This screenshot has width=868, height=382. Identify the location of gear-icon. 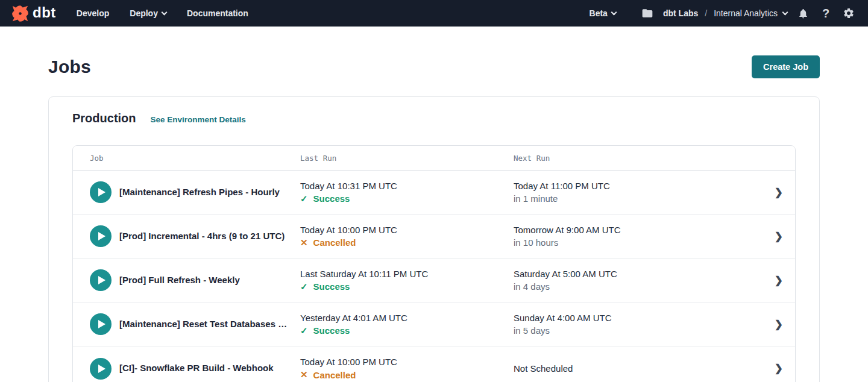
(849, 13).